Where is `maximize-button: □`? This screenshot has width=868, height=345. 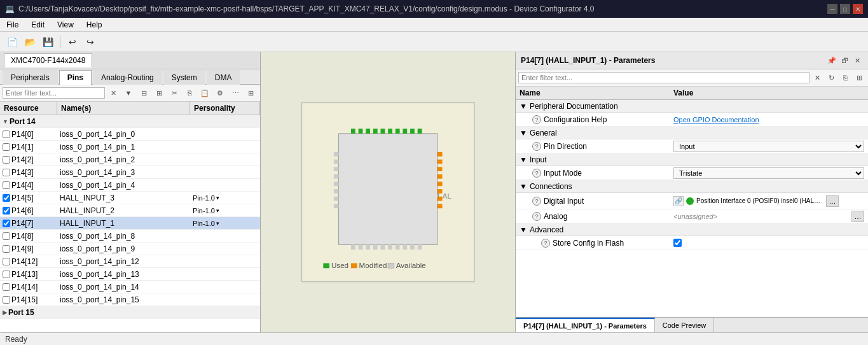 maximize-button: □ is located at coordinates (845, 9).